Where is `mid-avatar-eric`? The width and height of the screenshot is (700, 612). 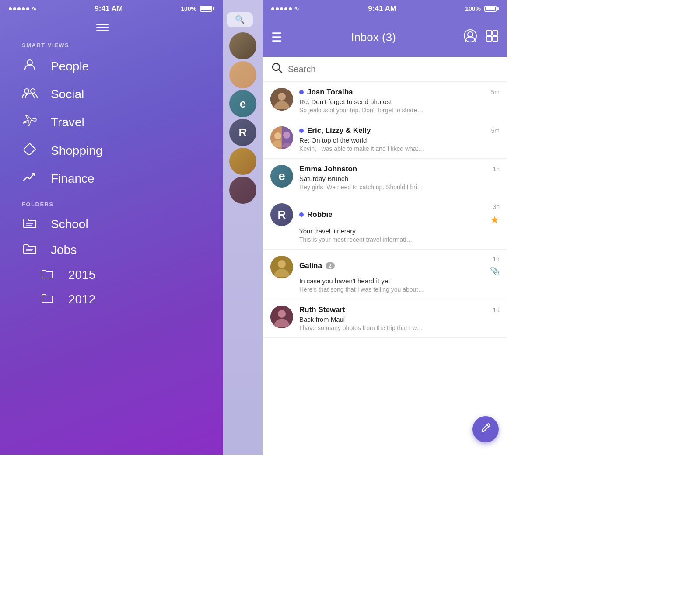 mid-avatar-eric is located at coordinates (243, 75).